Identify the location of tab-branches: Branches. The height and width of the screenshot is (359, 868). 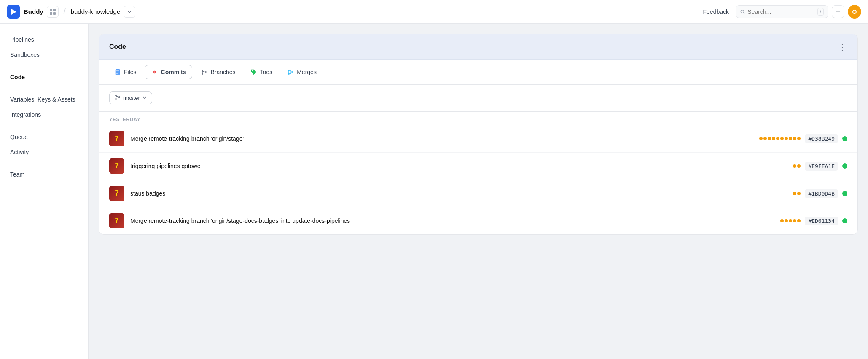
(218, 72).